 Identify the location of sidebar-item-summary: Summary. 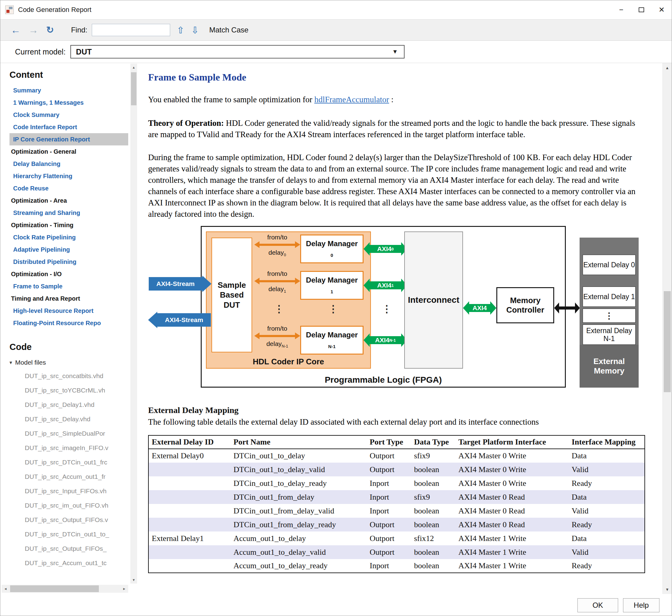
(69, 90).